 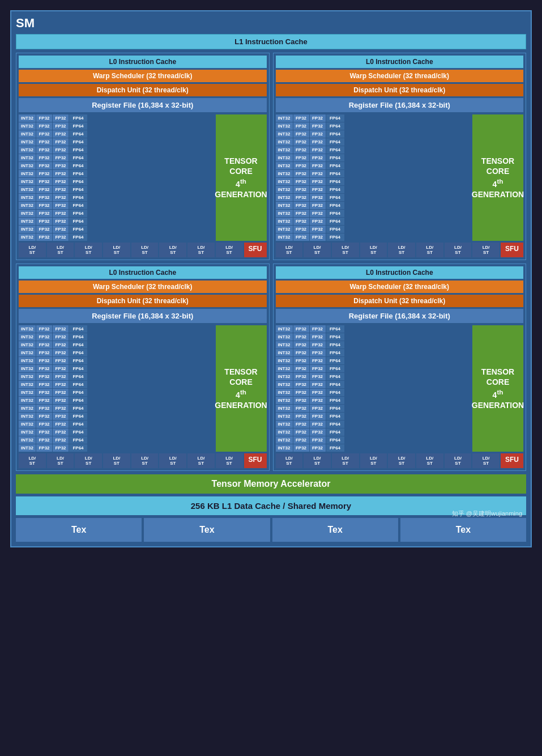 I want to click on l0-cache-4: L0 Instruction Cache, so click(x=400, y=273).